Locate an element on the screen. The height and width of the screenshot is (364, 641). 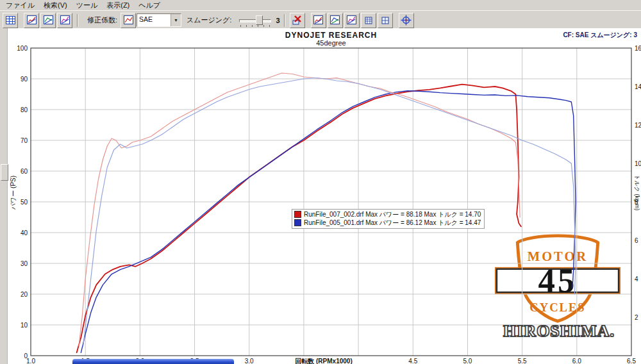
correction-factor-value: SAE is located at coordinates (154, 21).